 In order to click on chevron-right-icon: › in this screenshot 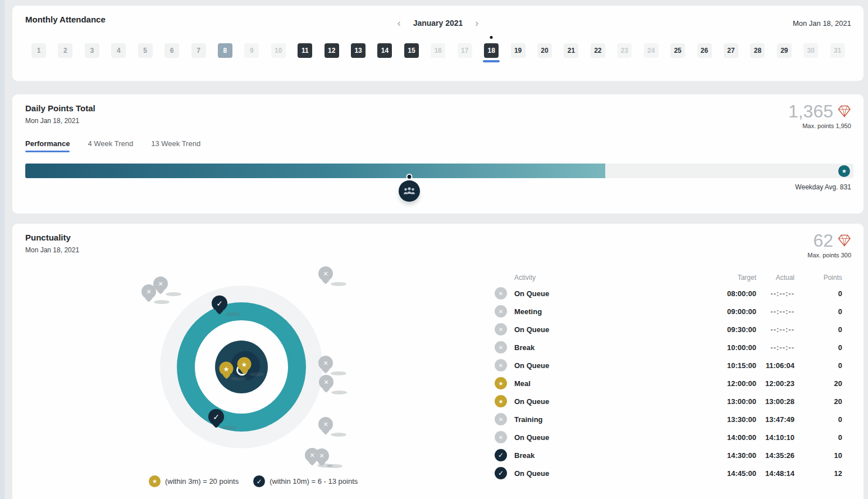, I will do `click(477, 23)`.